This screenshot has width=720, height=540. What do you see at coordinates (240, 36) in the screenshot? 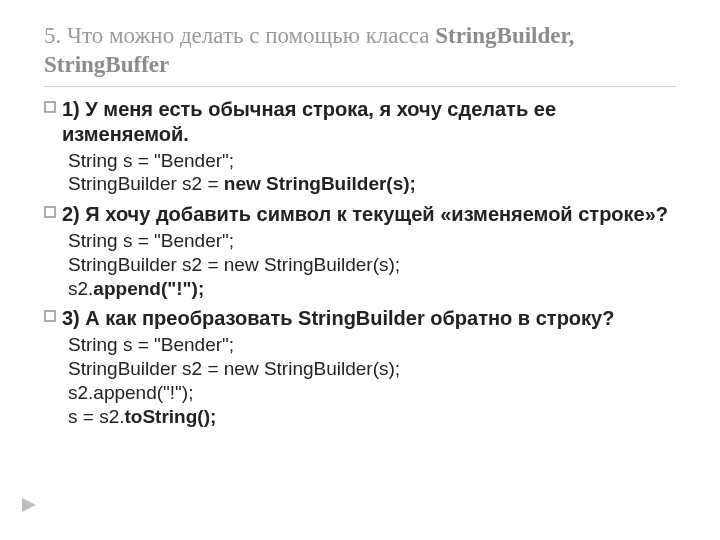
I see `title-prefix: 5. Что можно делать с помощью класса` at bounding box center [240, 36].